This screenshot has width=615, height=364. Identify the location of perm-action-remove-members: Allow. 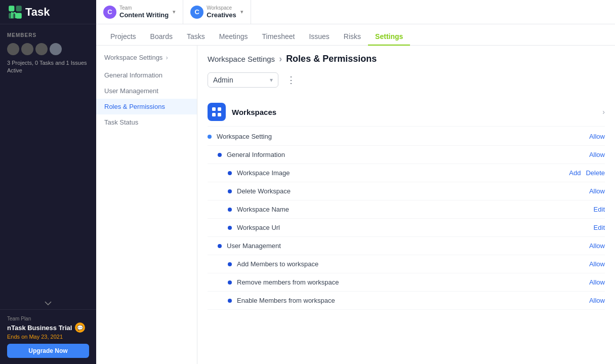
(597, 282).